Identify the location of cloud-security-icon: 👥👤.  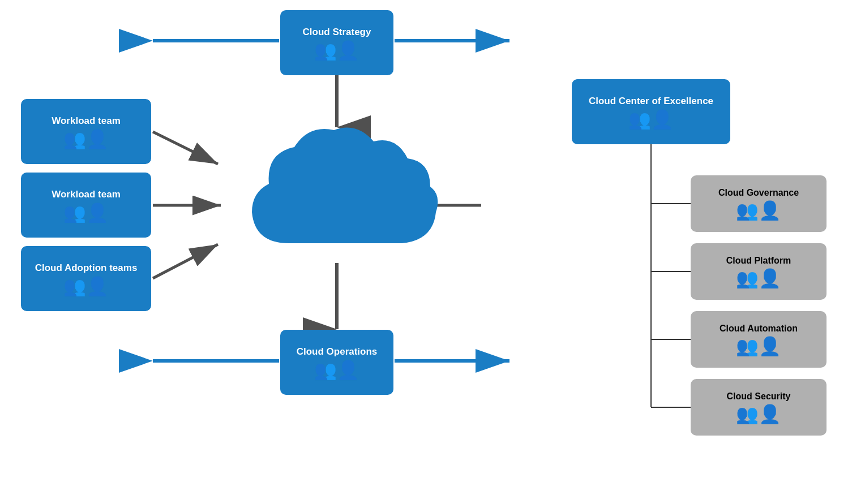
(759, 414).